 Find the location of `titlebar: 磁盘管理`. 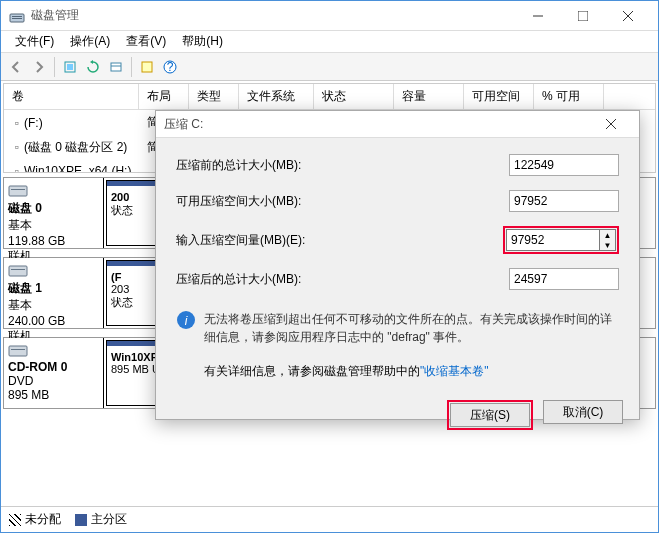

titlebar: 磁盘管理 is located at coordinates (330, 16).